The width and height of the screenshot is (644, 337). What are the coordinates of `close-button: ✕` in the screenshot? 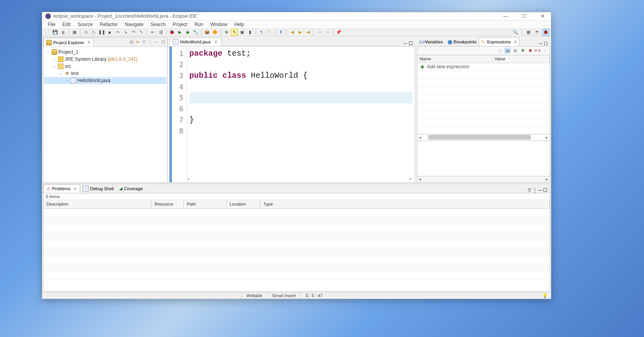 It's located at (543, 16).